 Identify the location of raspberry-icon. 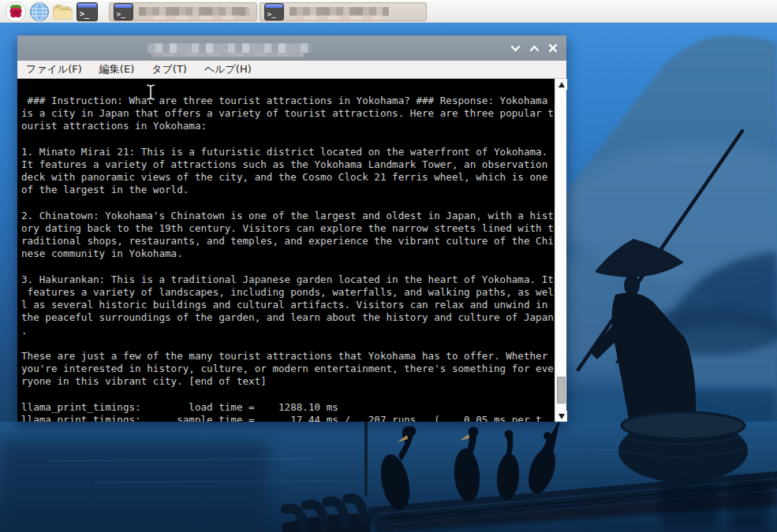
(16, 12).